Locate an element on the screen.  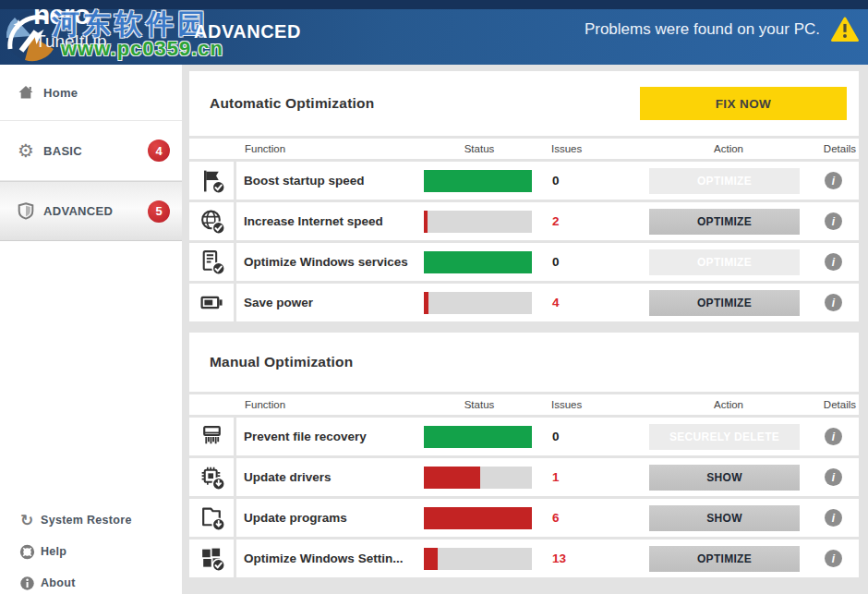
issue-count-badge: 4 is located at coordinates (159, 151).